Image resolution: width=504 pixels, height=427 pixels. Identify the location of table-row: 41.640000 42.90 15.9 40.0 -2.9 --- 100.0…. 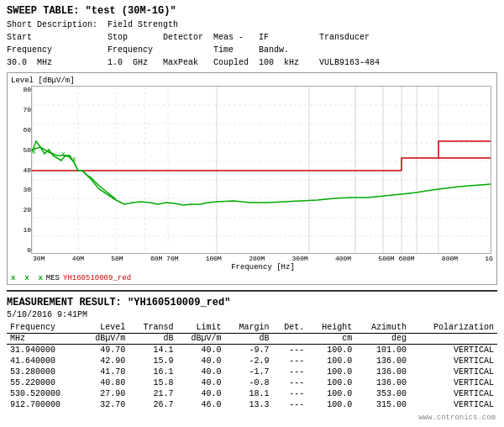
(252, 361).